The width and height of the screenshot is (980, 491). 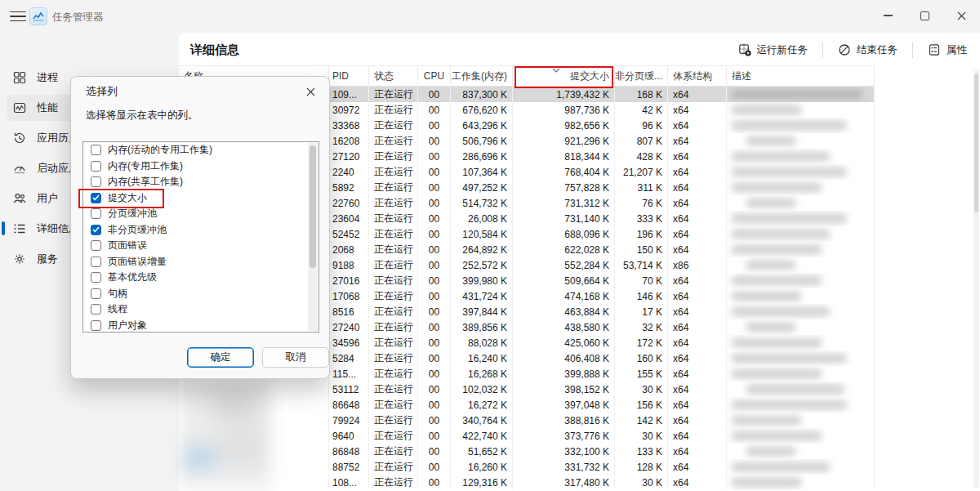 I want to click on column-option: 页面错误, so click(x=201, y=246).